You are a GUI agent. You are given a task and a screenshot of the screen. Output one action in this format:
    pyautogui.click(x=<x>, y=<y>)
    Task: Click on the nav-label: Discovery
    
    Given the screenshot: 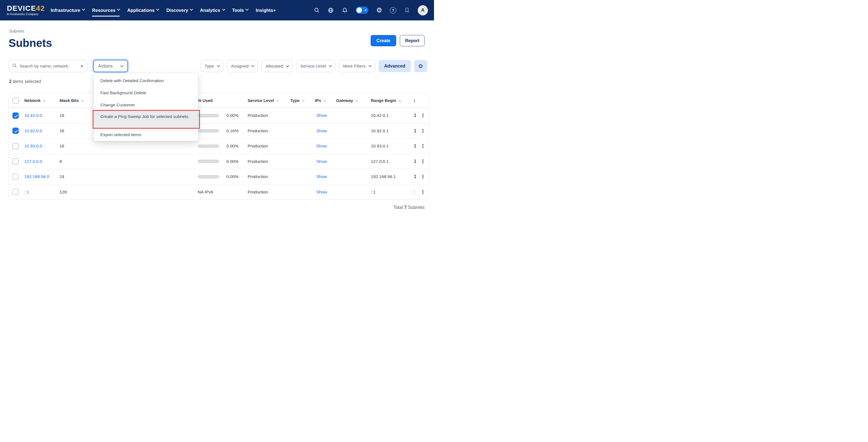 What is the action you would take?
    pyautogui.click(x=177, y=10)
    